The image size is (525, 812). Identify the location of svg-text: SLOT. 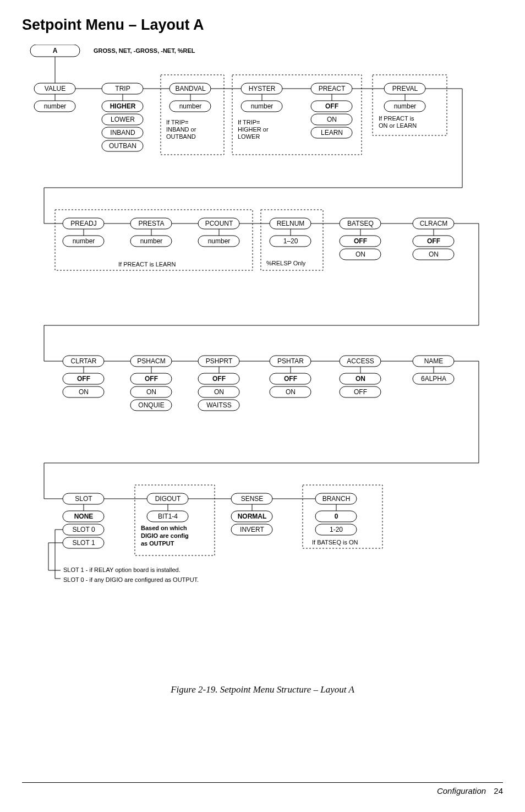
(84, 499).